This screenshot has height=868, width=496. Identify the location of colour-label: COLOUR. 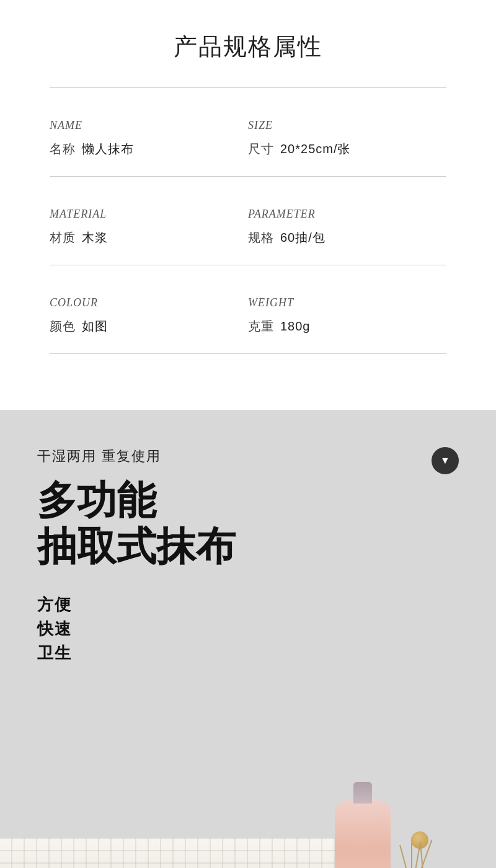
(143, 303).